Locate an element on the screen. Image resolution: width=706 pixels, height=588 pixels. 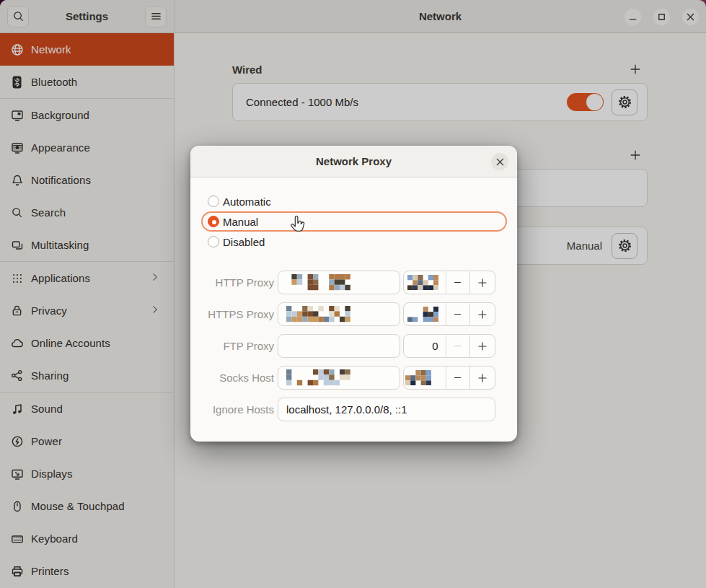
https-proxy-row: HTTPS Proxy is located at coordinates (354, 315).